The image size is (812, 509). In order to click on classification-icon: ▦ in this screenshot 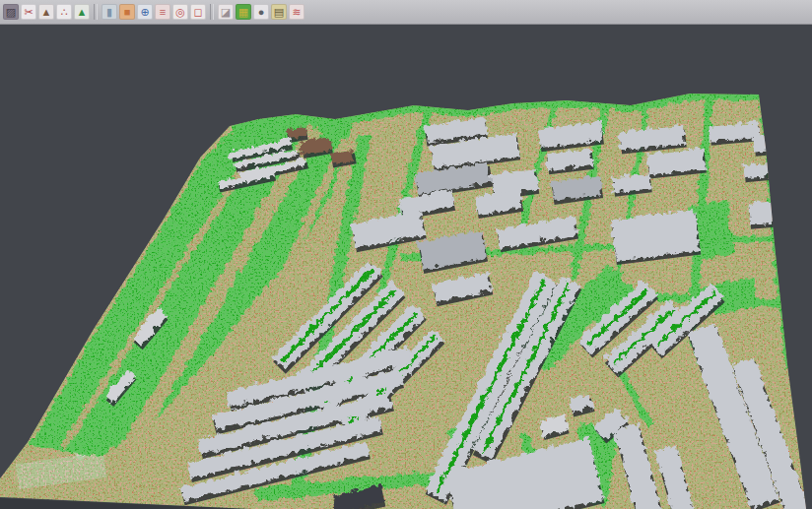, I will do `click(243, 12)`.